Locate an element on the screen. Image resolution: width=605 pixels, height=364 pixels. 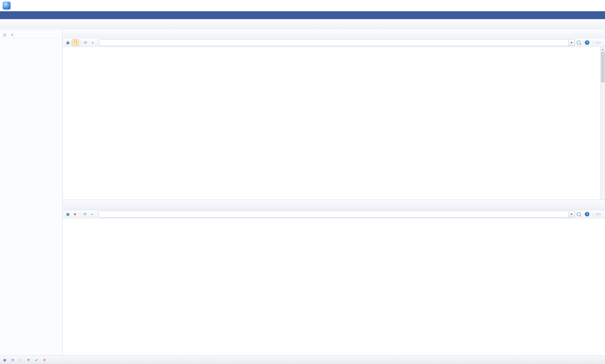
replay-status-icon: ▦ is located at coordinates (5, 360).